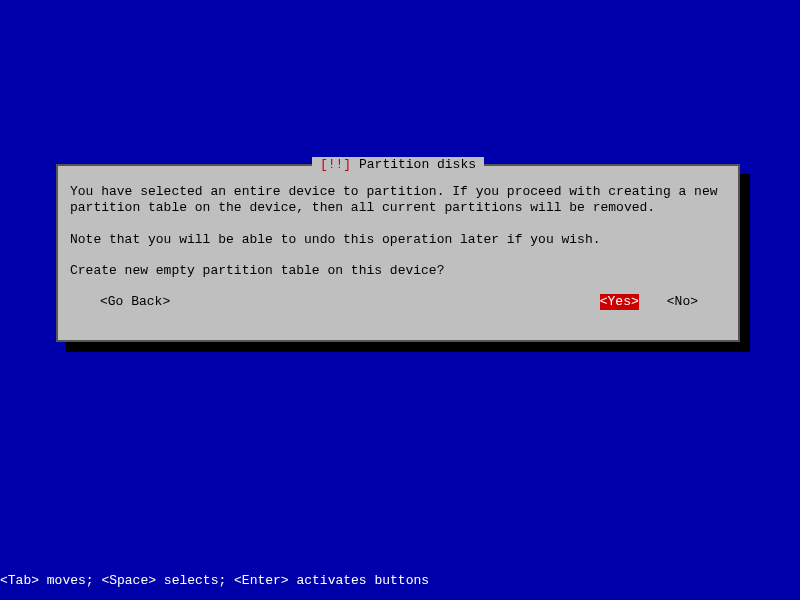  Describe the element at coordinates (620, 302) in the screenshot. I see `yes-button: <Yes>` at that location.